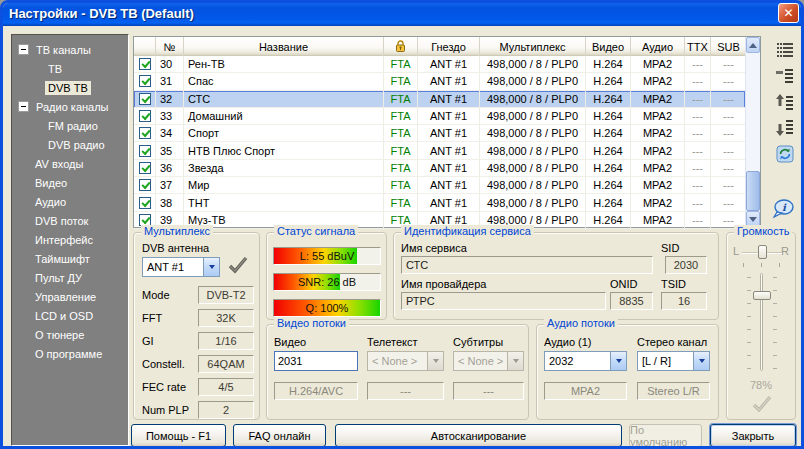  I want to click on table-row: 34СпортFTAANT #1498,000 / 8 / PLP0H.264M…, so click(440, 134).